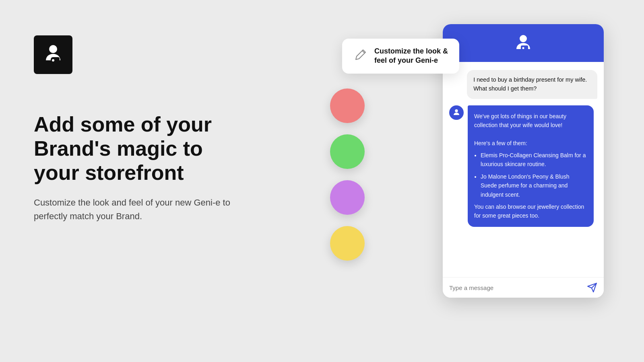  Describe the element at coordinates (523, 166) in the screenshot. I see `bot-row: We've got lots of things in our beauty c…` at that location.